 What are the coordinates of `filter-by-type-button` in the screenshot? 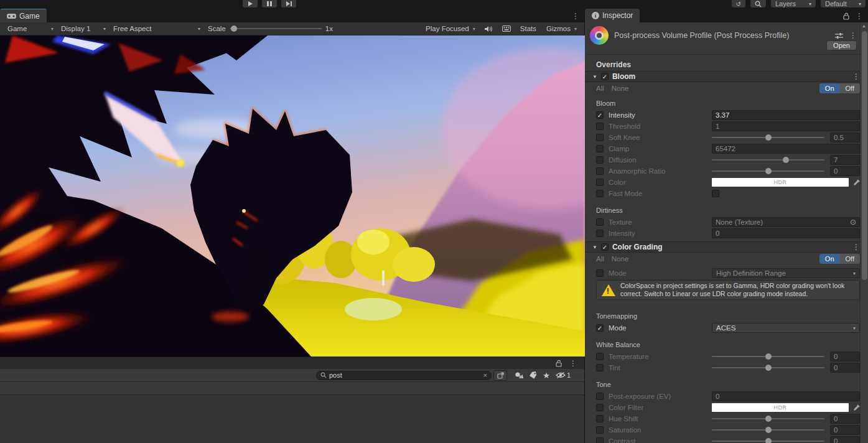 It's located at (519, 376).